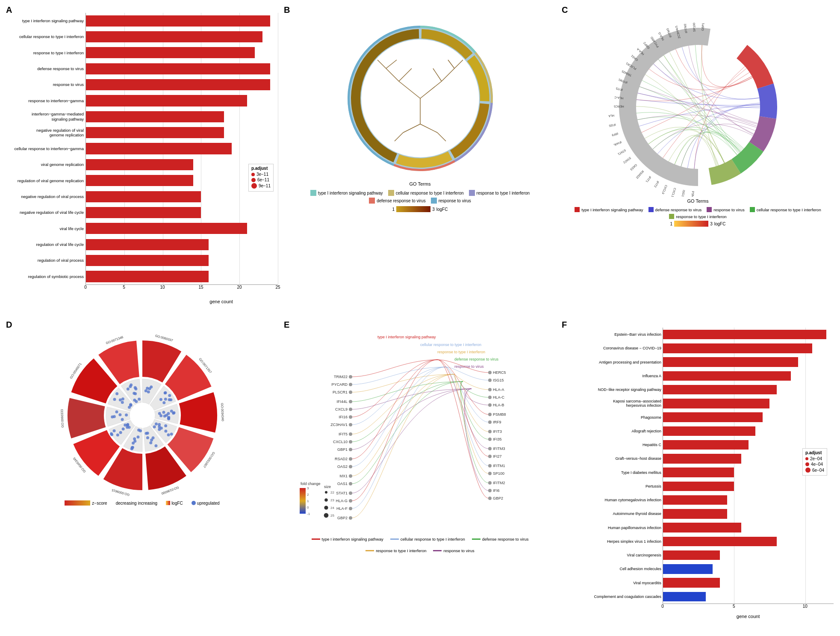 The width and height of the screenshot is (840, 636). Describe the element at coordinates (398, 201) in the screenshot. I see `legend-item-b: defense response to virus` at that location.